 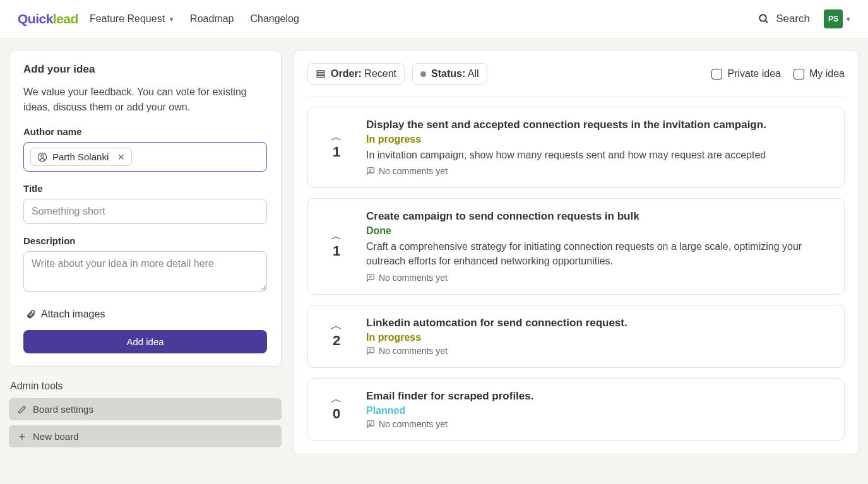 I want to click on vote-button: ︿0, so click(x=336, y=409).